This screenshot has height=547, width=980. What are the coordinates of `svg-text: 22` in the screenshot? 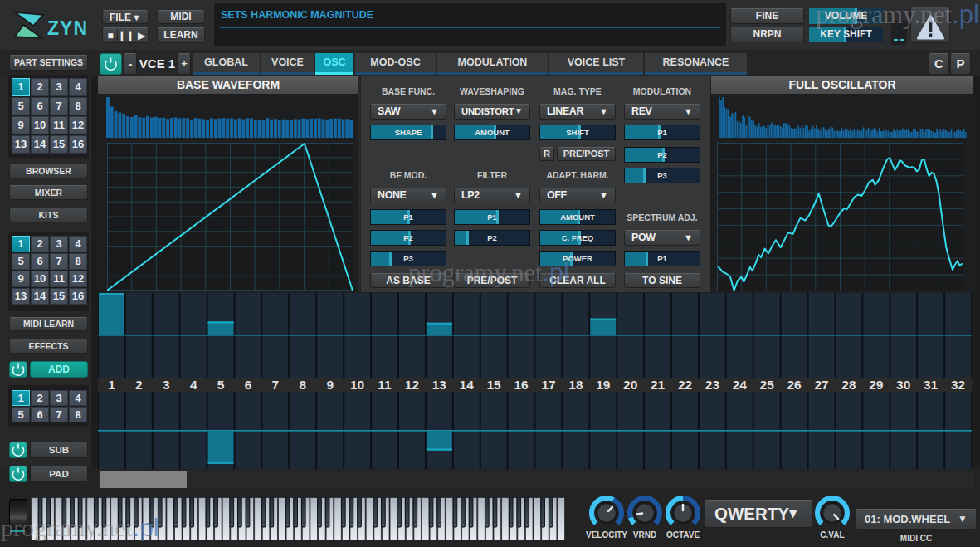 It's located at (685, 385).